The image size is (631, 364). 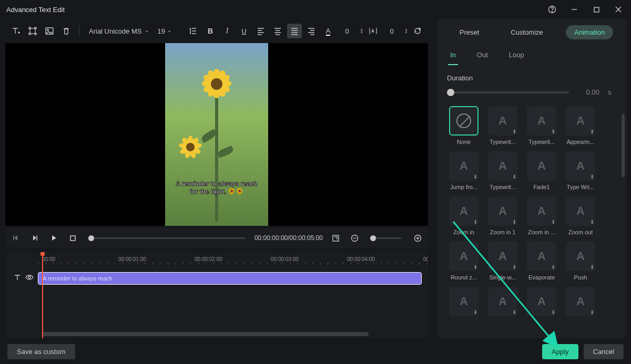 I want to click on maximize-icon, so click(x=596, y=9).